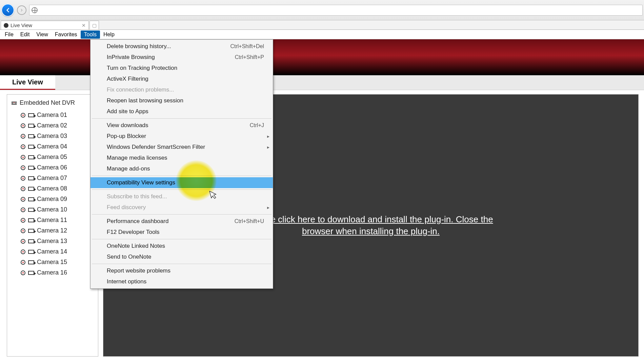 Image resolution: width=644 pixels, height=362 pixels. I want to click on menu-label: Send to OneNote, so click(129, 257).